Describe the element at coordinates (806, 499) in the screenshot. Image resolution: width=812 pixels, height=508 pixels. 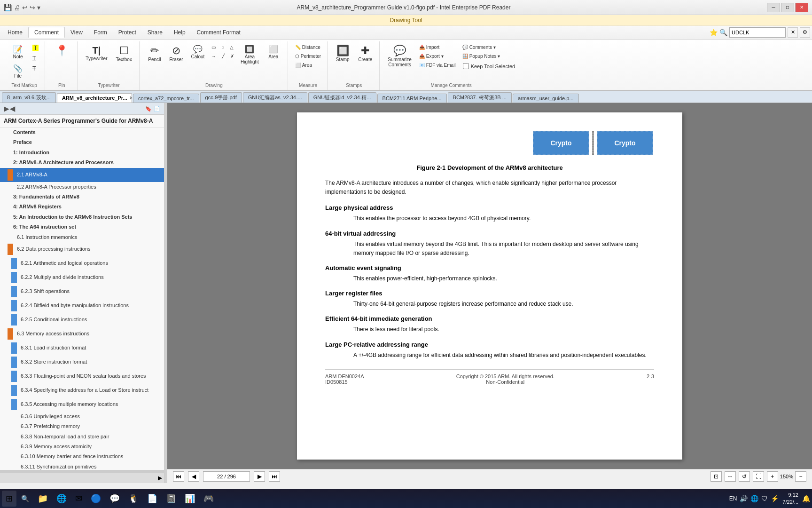
I see `notification-icon: 🔔` at that location.